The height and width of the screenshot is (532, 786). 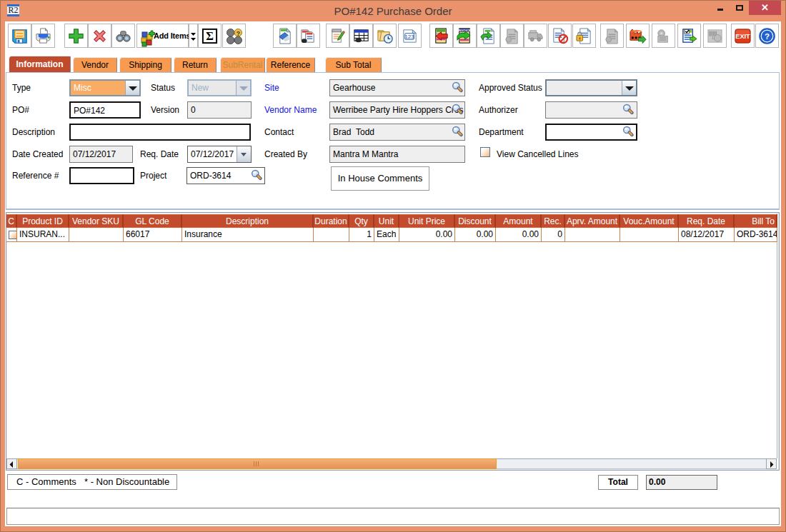 I want to click on svg-text: Σ, so click(x=210, y=36).